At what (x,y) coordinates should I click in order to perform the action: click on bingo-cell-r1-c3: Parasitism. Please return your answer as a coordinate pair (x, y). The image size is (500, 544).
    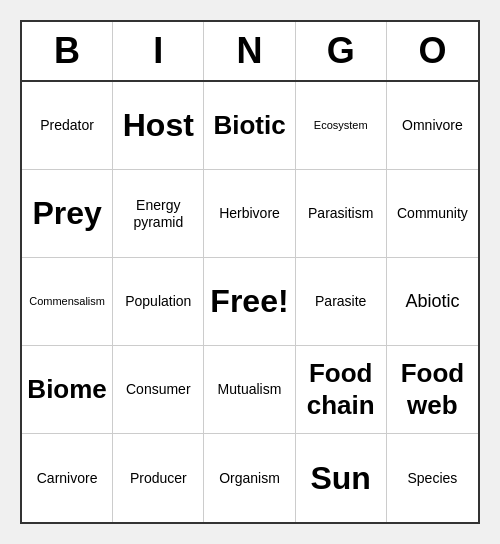
    Looking at the image, I should click on (342, 214).